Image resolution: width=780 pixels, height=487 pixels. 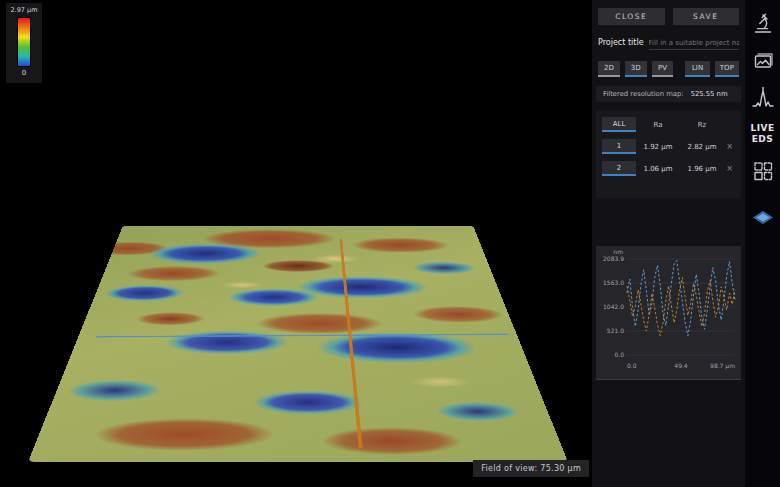 I want to click on view-mode-tabs: 2D3DPVLINTOP, so click(x=668, y=69).